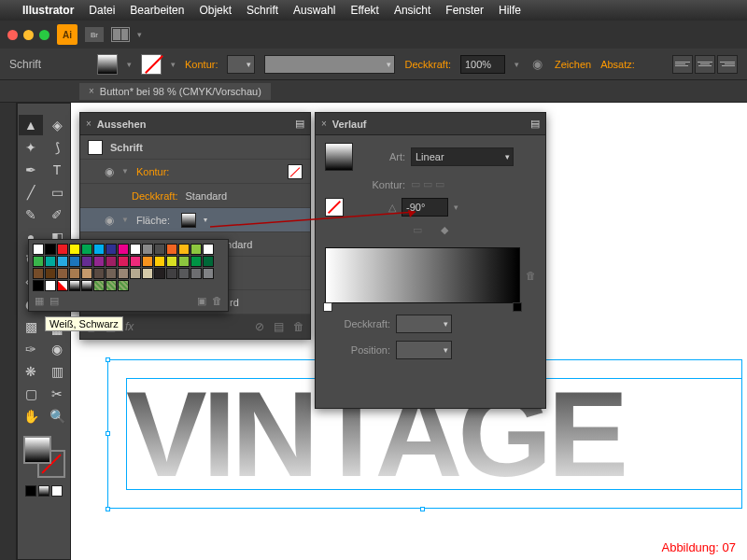 This screenshot has height=560, width=747. What do you see at coordinates (57, 170) in the screenshot?
I see `type-tool: T` at bounding box center [57, 170].